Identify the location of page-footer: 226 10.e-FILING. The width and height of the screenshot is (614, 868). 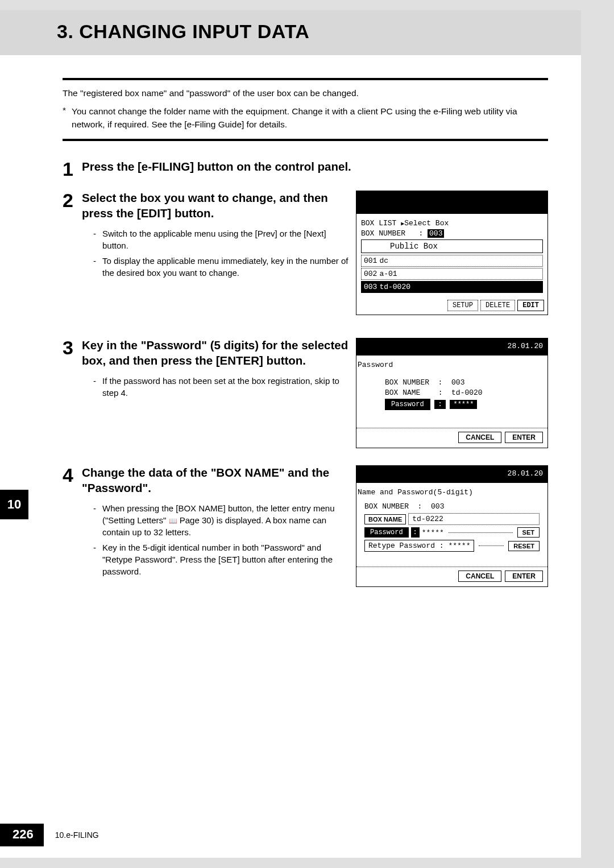
(49, 835).